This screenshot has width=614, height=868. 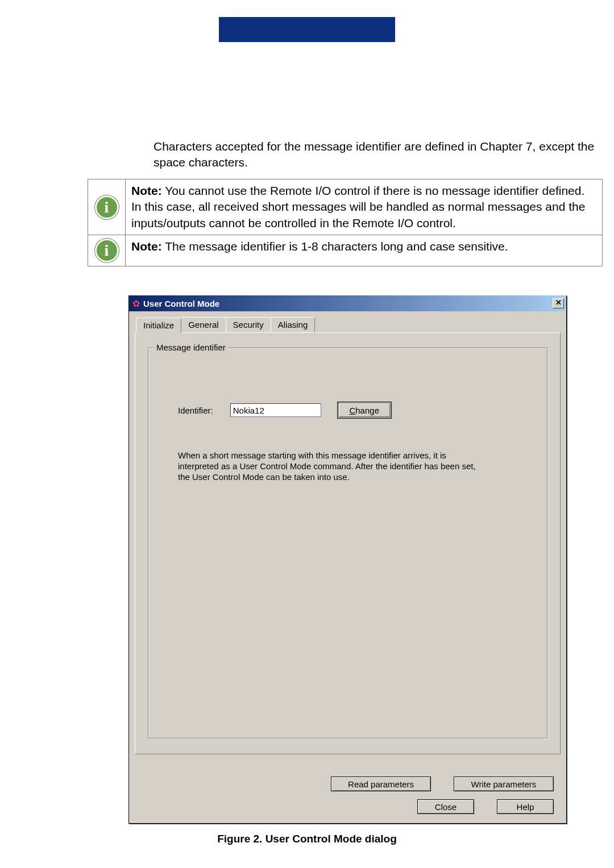 What do you see at coordinates (307, 30) in the screenshot?
I see `header-bar` at bounding box center [307, 30].